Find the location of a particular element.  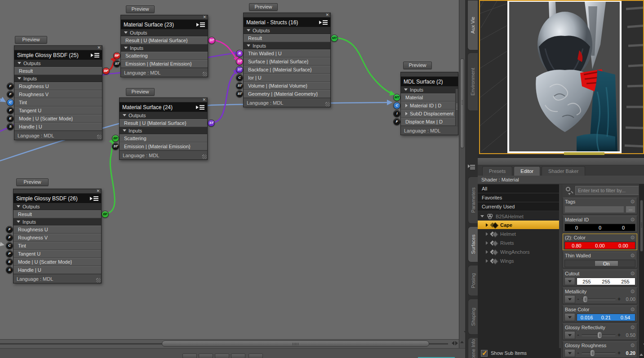

vertical-scroll-thumb is located at coordinates (462, 103).